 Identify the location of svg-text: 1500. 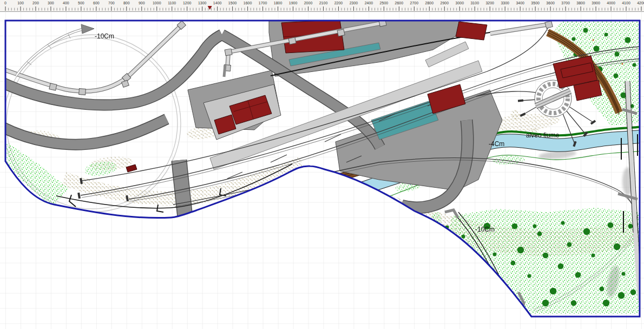
(233, 3).